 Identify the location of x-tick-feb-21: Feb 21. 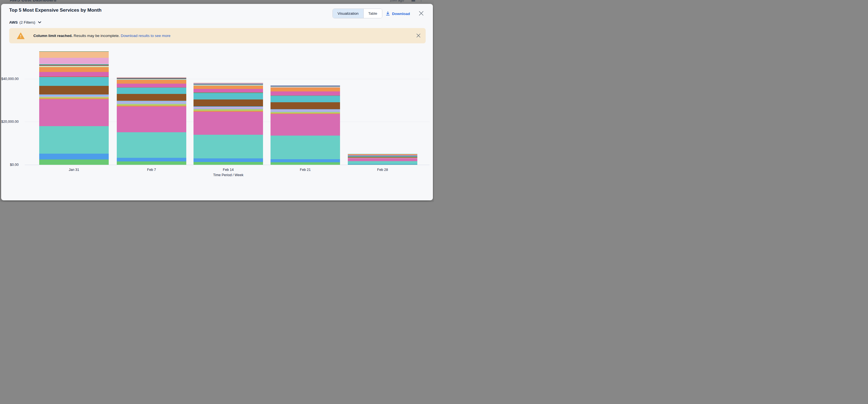
(305, 170).